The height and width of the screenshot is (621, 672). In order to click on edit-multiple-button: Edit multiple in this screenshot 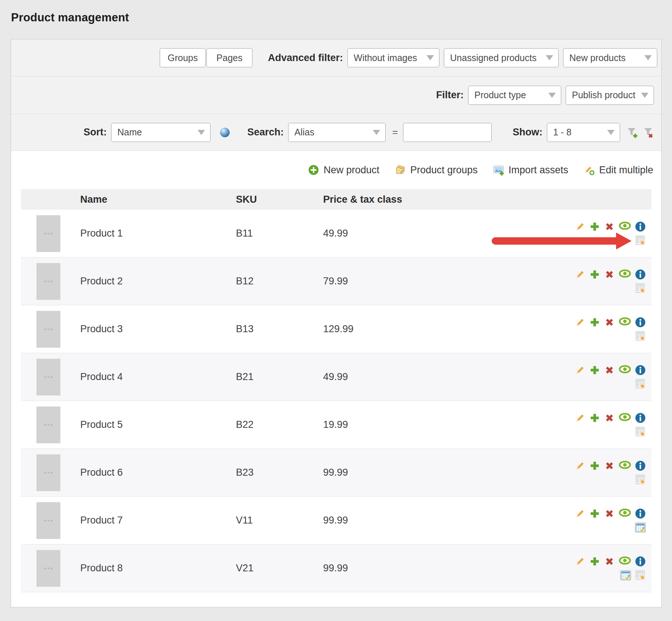, I will do `click(618, 170)`.